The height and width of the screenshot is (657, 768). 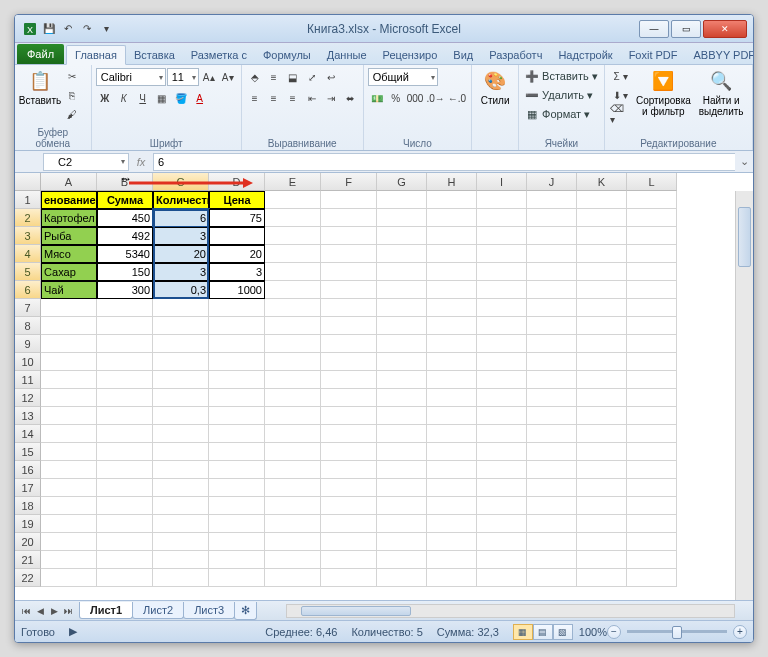 I want to click on cell-F4, so click(x=349, y=254).